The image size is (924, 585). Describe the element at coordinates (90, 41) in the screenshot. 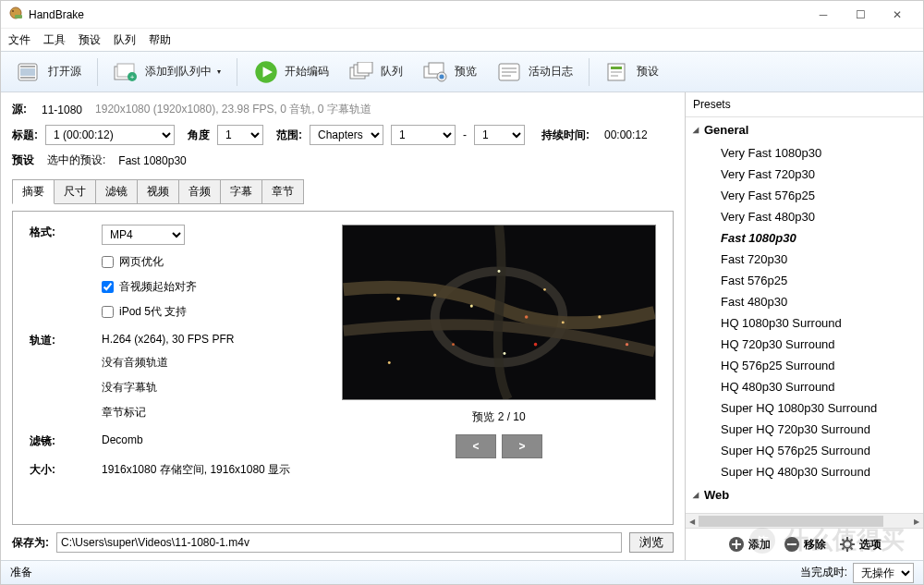

I see `menu-presets: 预设` at that location.